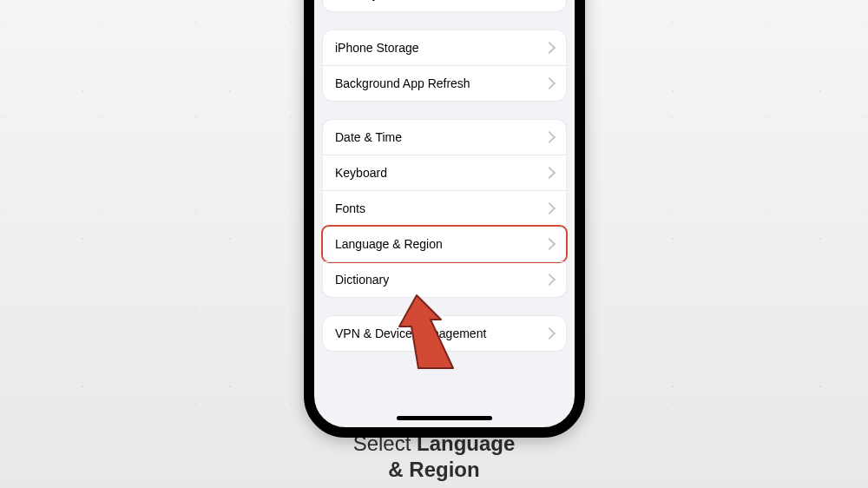 This screenshot has height=488, width=868. What do you see at coordinates (444, 5) in the screenshot?
I see `settings-group: Picture in Picture CarPlay` at bounding box center [444, 5].